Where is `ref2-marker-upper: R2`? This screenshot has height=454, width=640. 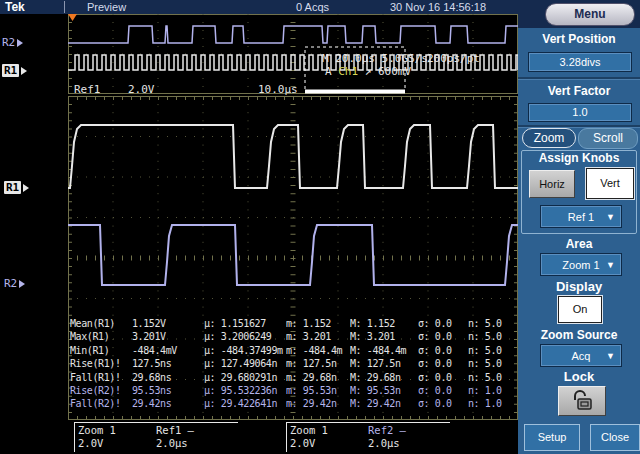 ref2-marker-upper: R2 is located at coordinates (12, 42).